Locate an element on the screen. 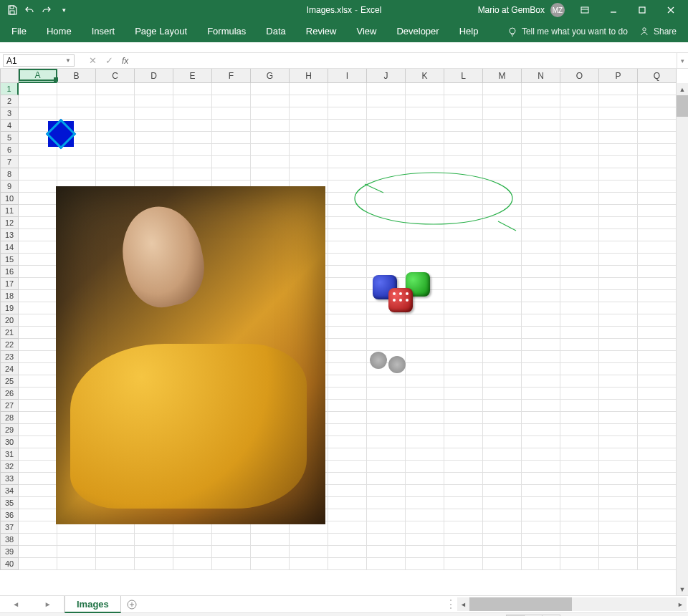  row-header: 32 is located at coordinates (9, 467).